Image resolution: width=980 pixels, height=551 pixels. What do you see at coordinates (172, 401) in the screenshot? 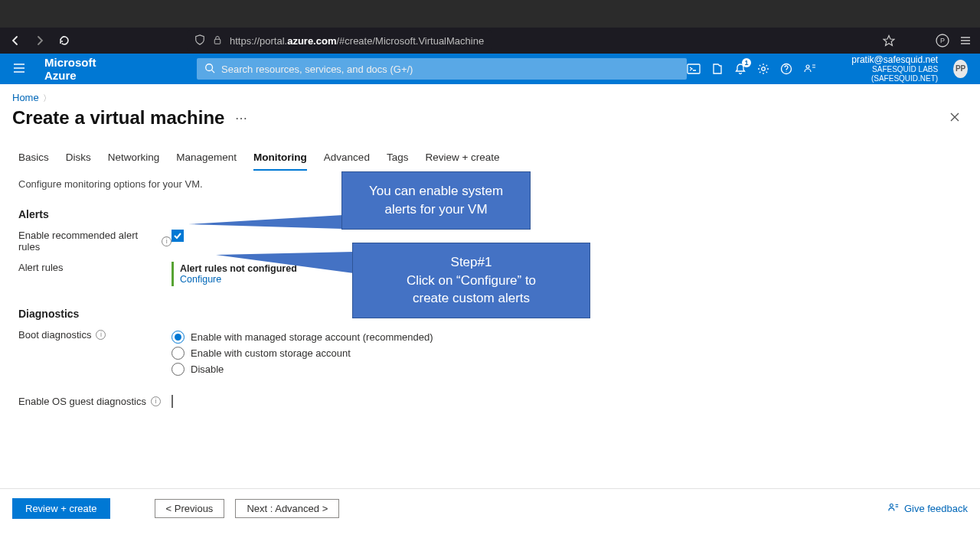
I see `checkbox-os-guest-diagnostics` at bounding box center [172, 401].